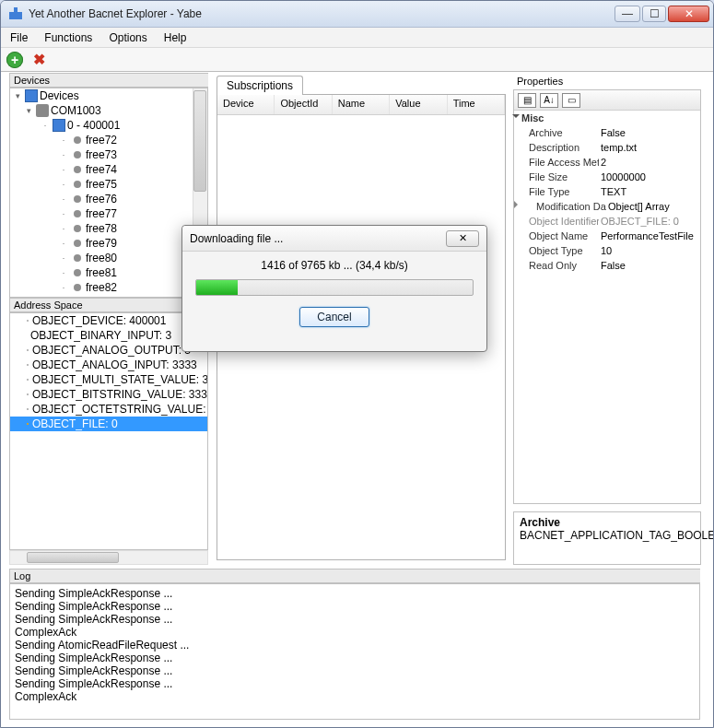  What do you see at coordinates (127, 38) in the screenshot?
I see `menu-options: Options` at bounding box center [127, 38].